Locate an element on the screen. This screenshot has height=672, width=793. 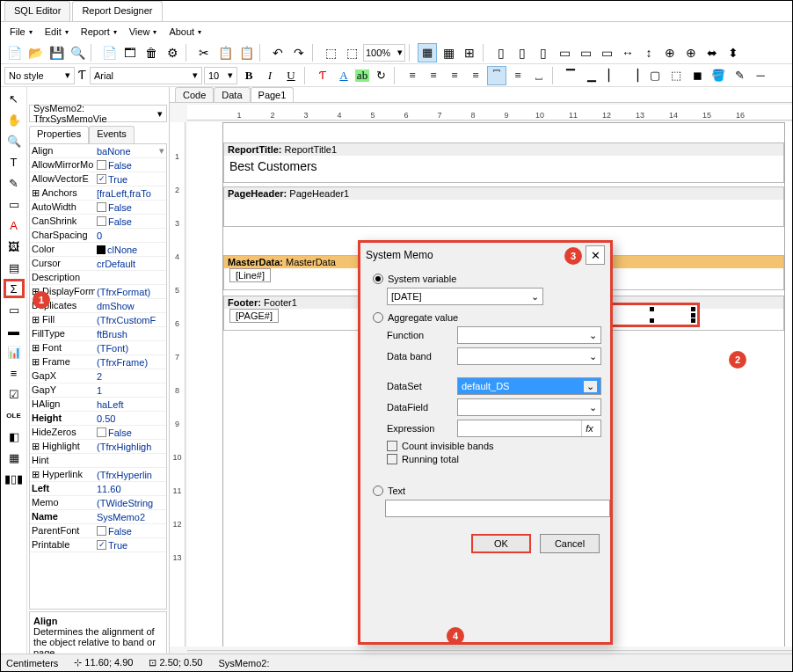
property-row: HideZerosFalse is located at coordinates (98, 433).